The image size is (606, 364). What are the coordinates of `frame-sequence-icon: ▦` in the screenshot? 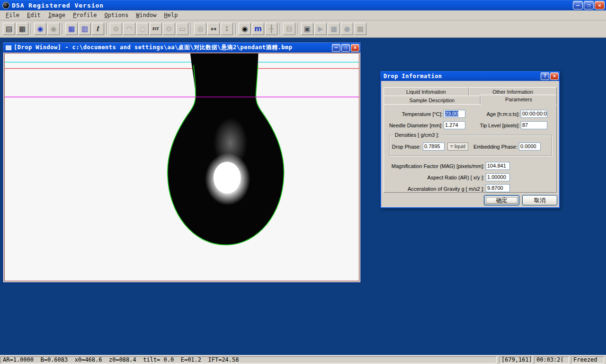 It's located at (360, 29).